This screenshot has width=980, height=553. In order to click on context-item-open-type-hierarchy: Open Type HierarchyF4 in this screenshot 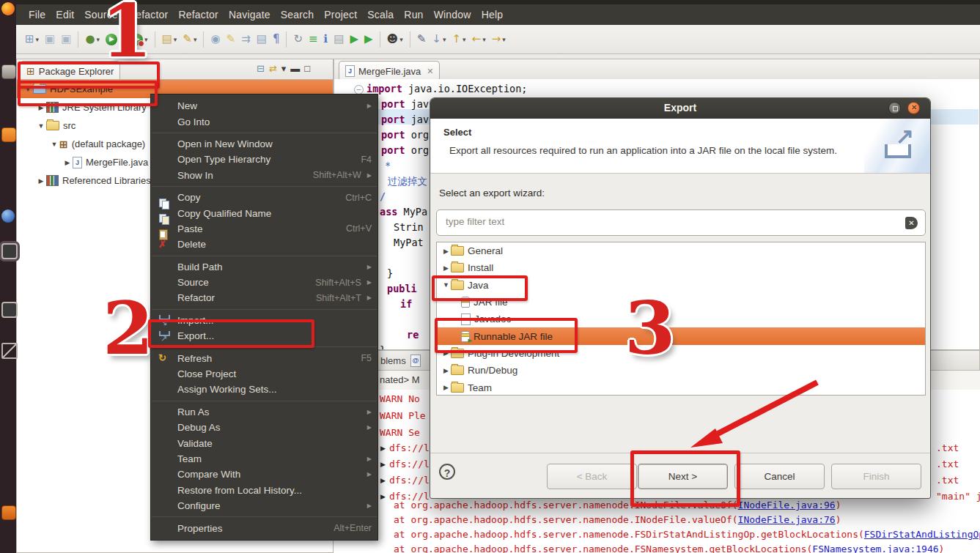, I will do `click(264, 160)`.